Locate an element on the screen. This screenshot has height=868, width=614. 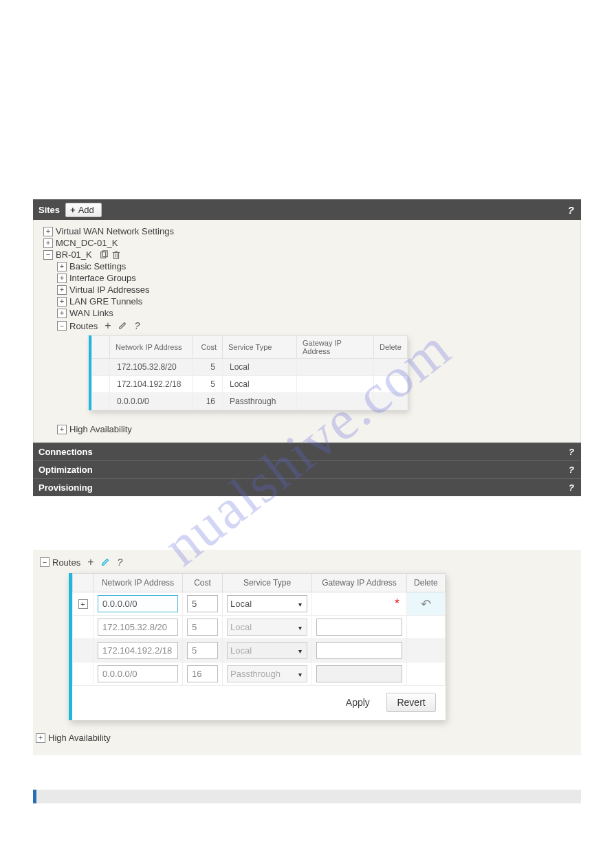
add-button-label: Add is located at coordinates (87, 210).